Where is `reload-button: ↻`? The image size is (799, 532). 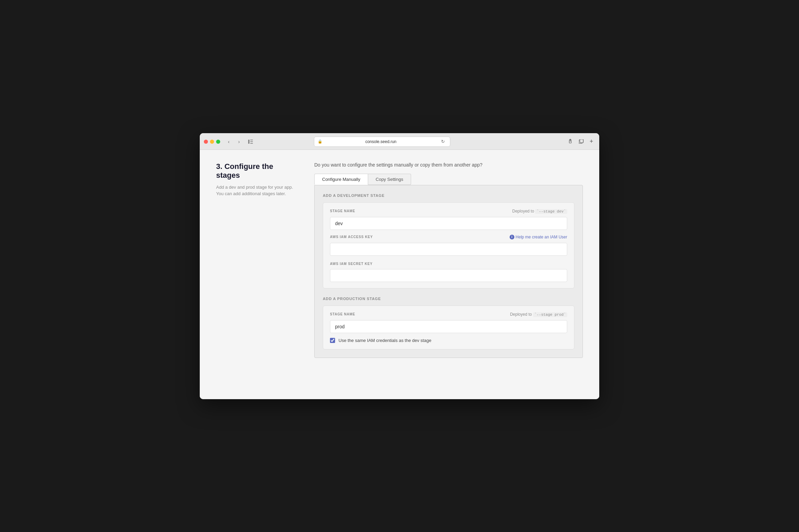
reload-button: ↻ is located at coordinates (443, 142).